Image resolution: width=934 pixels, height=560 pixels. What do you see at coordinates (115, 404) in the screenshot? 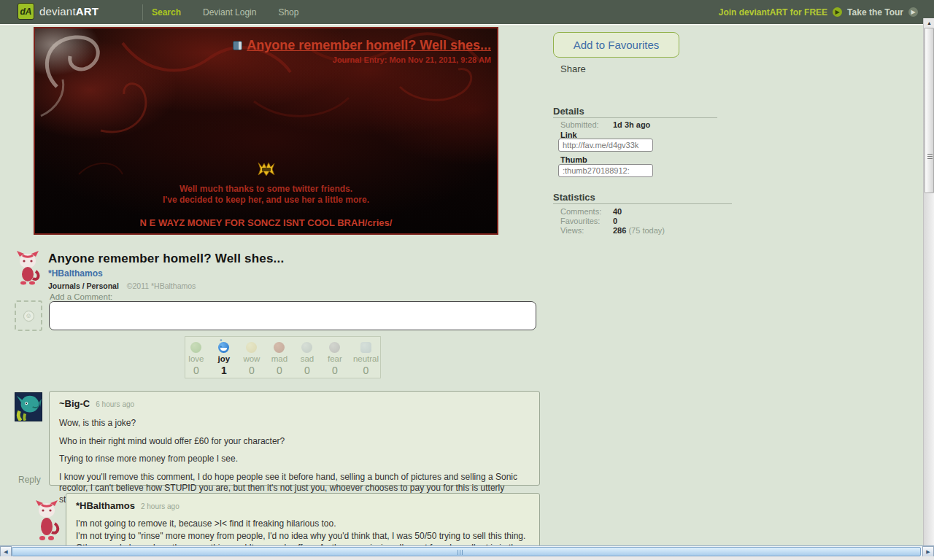
I see `comment-timestamp: 6 hours ago` at bounding box center [115, 404].